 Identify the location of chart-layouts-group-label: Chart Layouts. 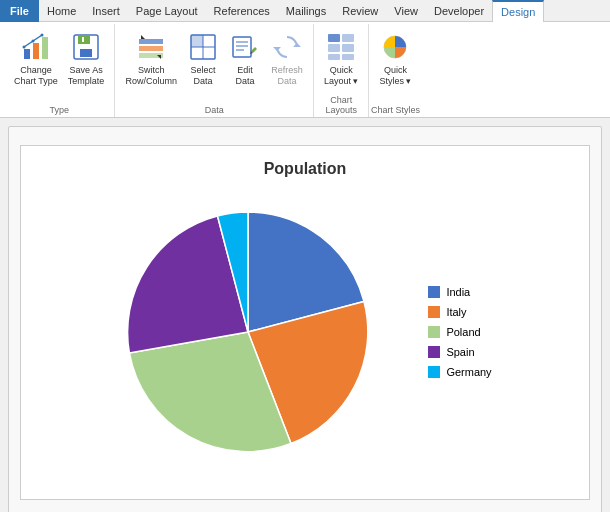
(342, 105).